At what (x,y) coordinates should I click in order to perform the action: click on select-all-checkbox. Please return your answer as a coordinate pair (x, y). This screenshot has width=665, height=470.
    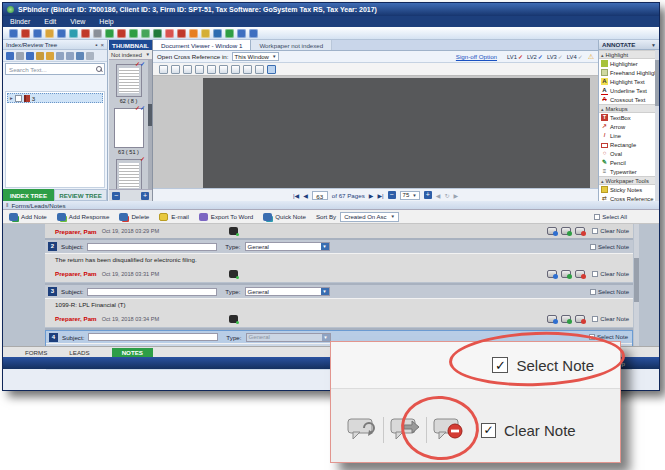
    Looking at the image, I should click on (597, 217).